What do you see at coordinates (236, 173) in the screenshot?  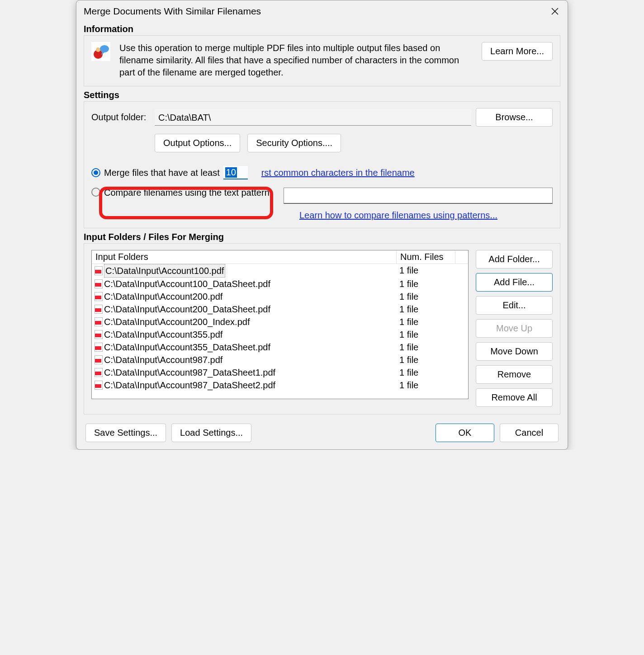 I see `common-chars-input: 10` at bounding box center [236, 173].